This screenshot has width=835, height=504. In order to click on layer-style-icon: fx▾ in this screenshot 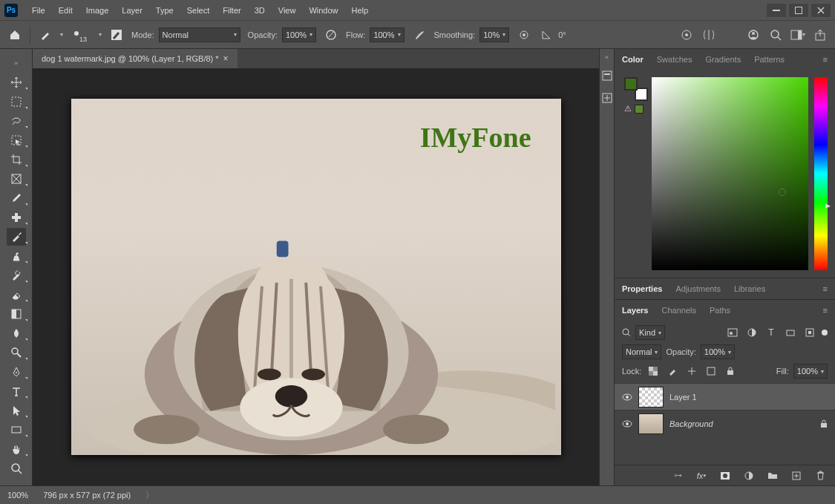, I will do `click(701, 476)`.